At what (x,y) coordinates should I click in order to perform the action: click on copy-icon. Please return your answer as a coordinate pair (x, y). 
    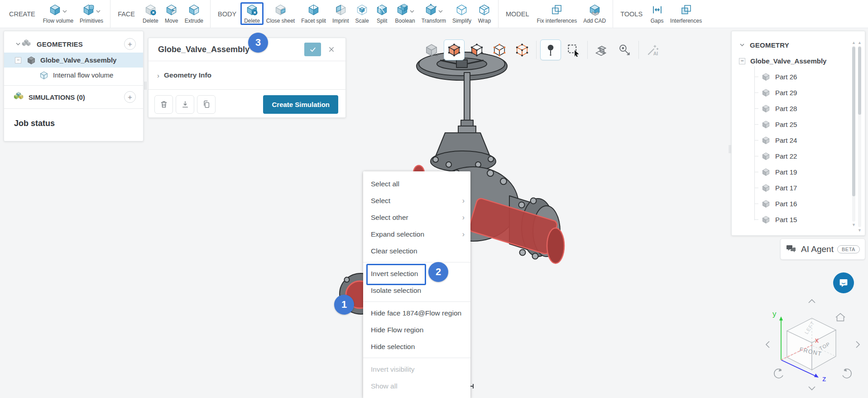
    Looking at the image, I should click on (206, 104).